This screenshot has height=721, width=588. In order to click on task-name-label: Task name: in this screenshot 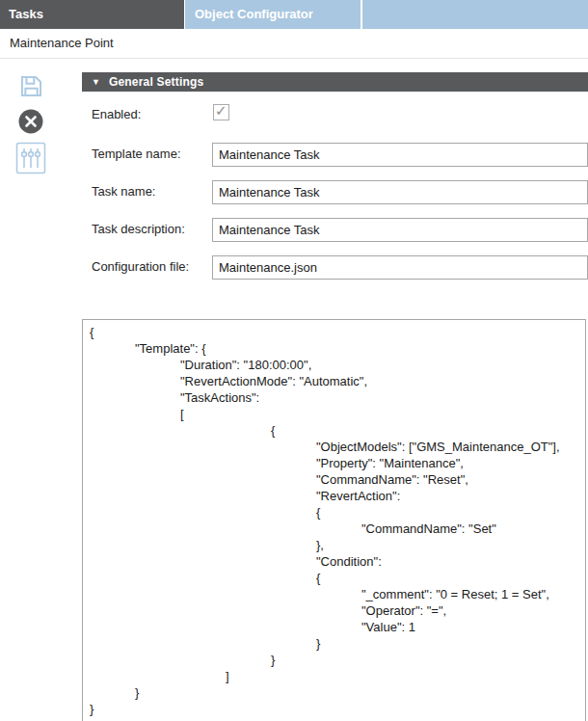, I will do `click(123, 191)`.